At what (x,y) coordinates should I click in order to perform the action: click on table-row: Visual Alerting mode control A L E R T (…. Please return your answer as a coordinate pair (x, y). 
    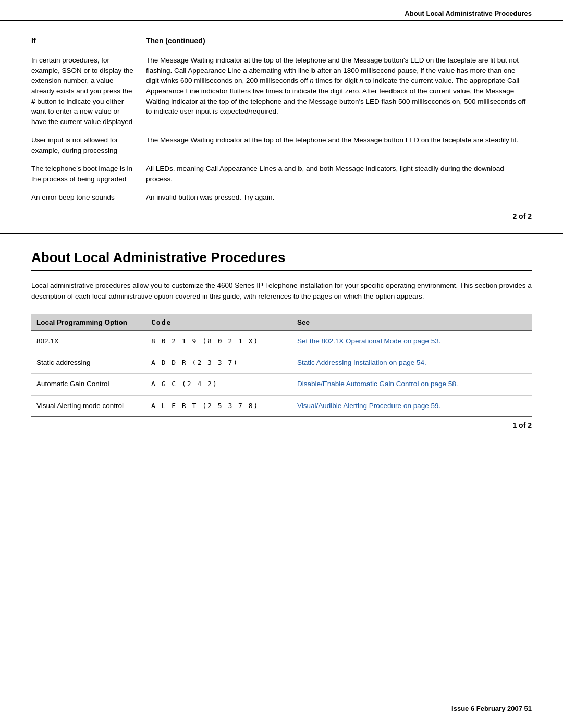
    Looking at the image, I should click on (282, 405).